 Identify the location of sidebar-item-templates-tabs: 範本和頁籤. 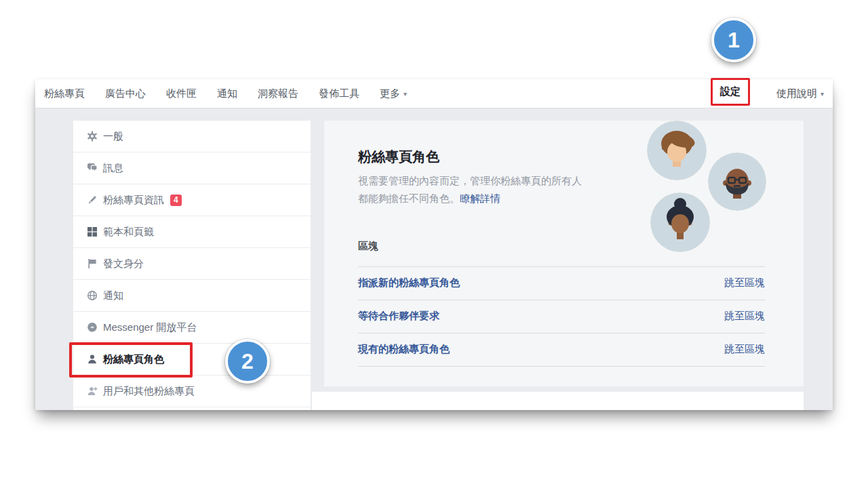
(192, 232).